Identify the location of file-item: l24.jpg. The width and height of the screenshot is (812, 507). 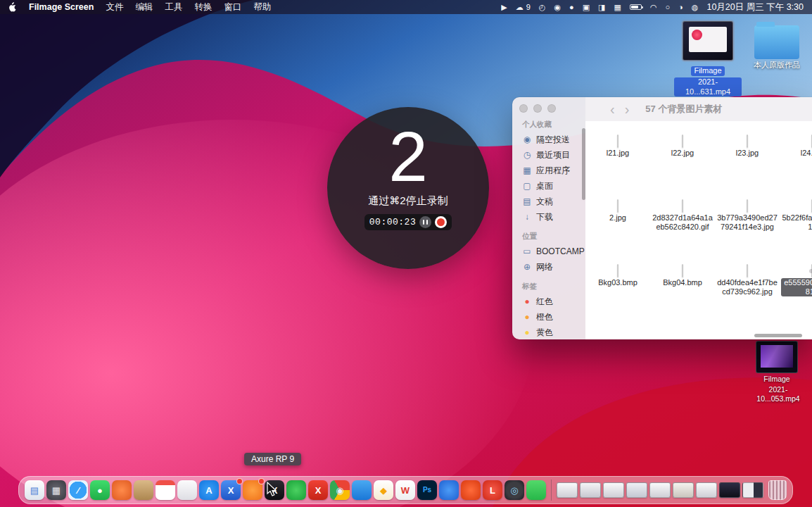
(796, 168).